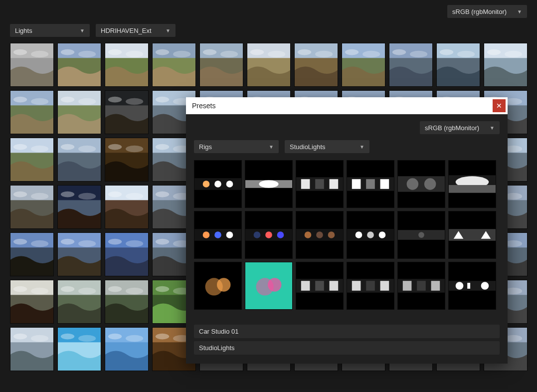 Image resolution: width=537 pixels, height=392 pixels. I want to click on category-label: Lights, so click(24, 31).